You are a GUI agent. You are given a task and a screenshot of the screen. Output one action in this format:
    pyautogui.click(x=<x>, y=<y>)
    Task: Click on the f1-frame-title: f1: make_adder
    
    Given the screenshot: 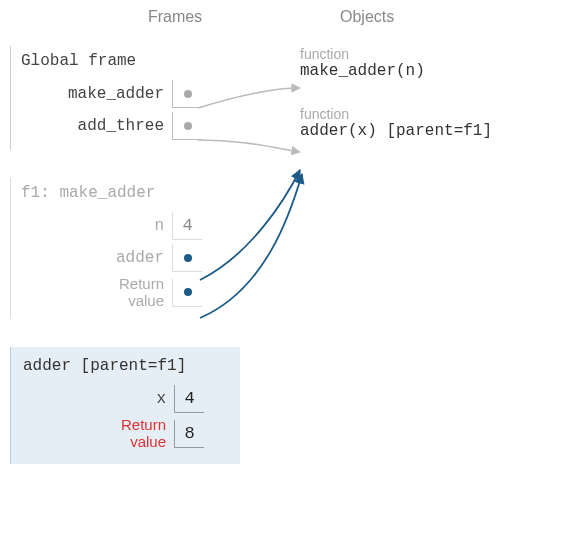 What is the action you would take?
    pyautogui.click(x=128, y=193)
    